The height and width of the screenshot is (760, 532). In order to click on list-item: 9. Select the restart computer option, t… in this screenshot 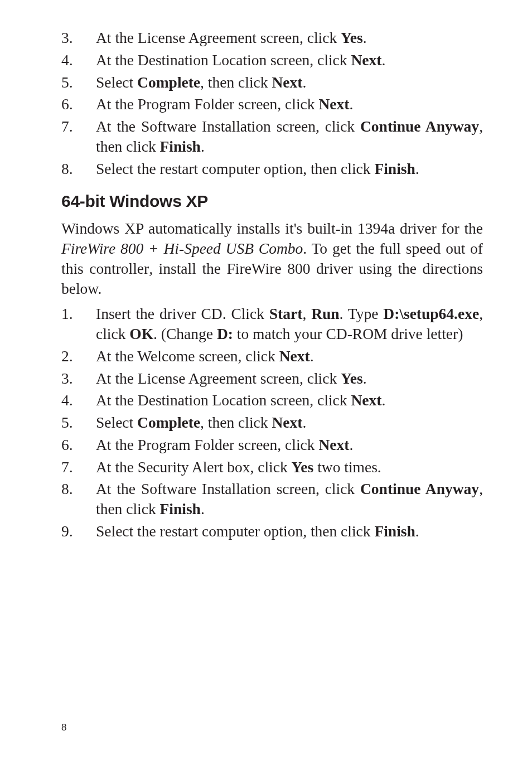, I will do `click(272, 531)`.